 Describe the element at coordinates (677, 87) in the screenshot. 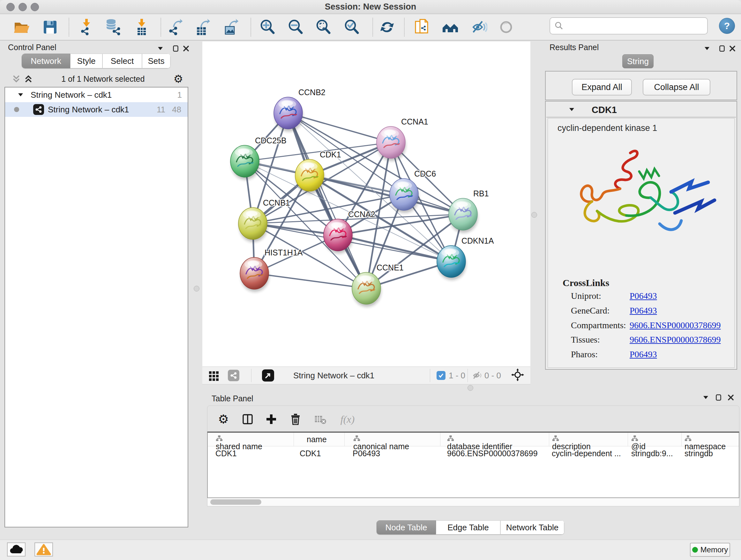

I see `collapse-all-button: Collapse All` at that location.